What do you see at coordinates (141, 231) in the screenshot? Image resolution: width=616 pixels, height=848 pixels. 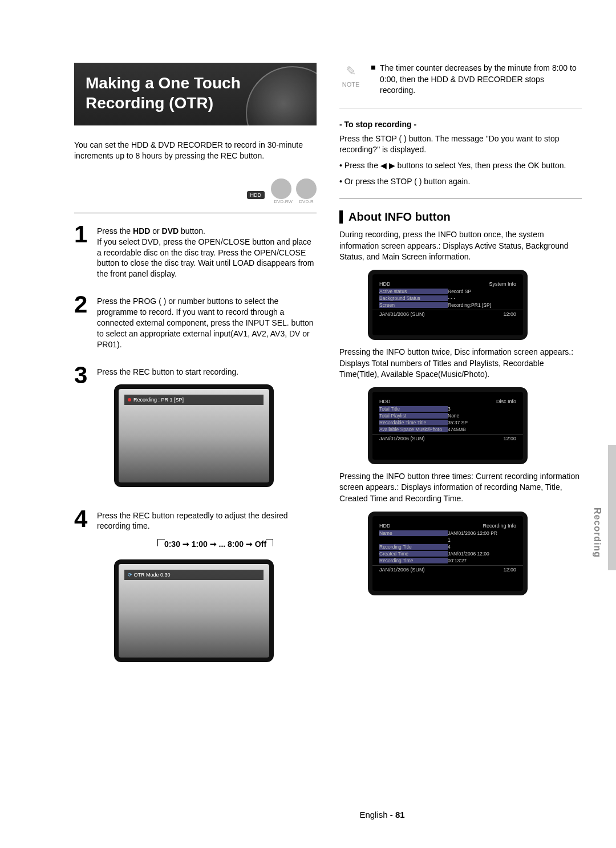 I see `t: HDD` at bounding box center [141, 231].